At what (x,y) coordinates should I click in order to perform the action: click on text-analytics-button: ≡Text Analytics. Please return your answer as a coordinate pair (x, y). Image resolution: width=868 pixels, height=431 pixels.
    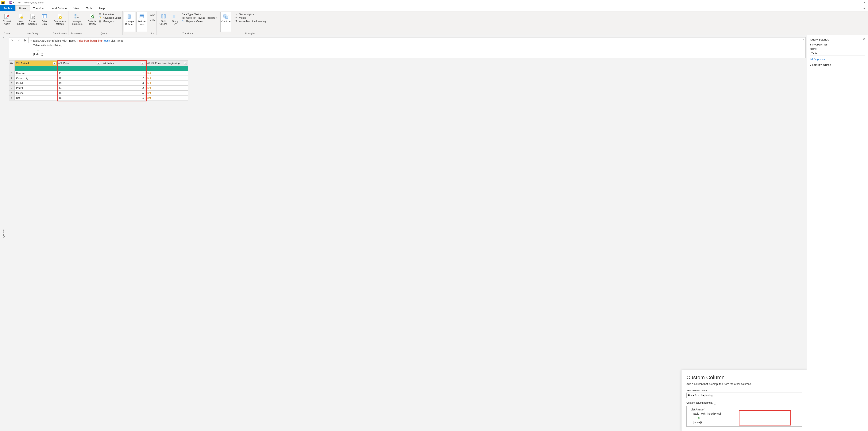
    Looking at the image, I should click on (250, 14).